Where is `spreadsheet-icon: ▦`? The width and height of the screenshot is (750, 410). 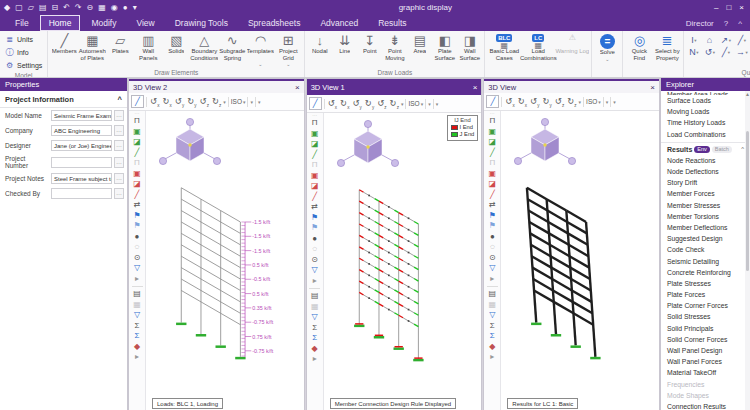 spreadsheet-icon: ▦ is located at coordinates (102, 8).